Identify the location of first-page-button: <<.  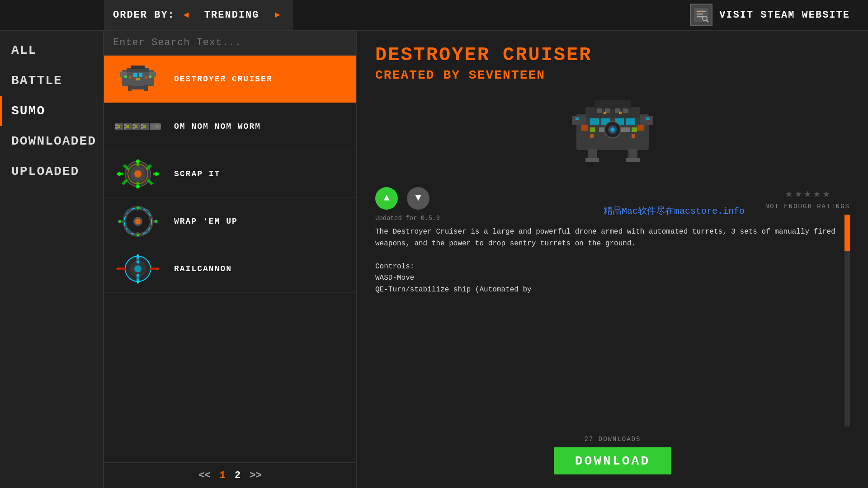
(204, 475).